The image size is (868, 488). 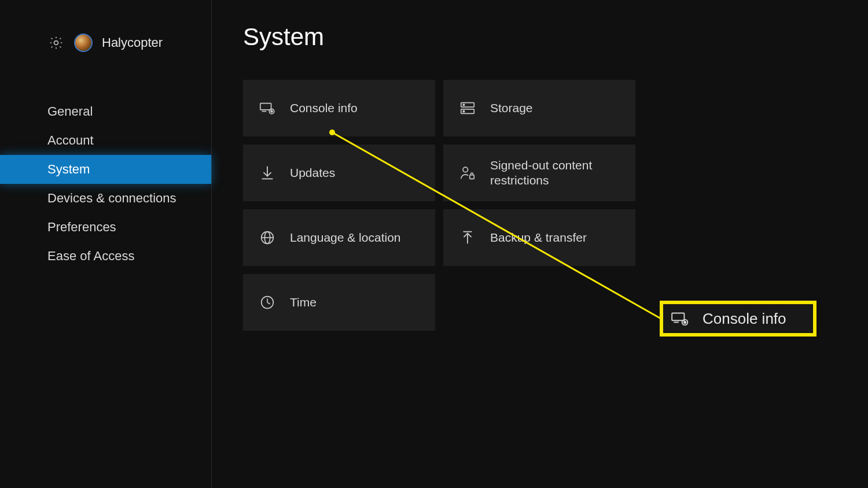 What do you see at coordinates (303, 302) in the screenshot?
I see `tile-label: Time` at bounding box center [303, 302].